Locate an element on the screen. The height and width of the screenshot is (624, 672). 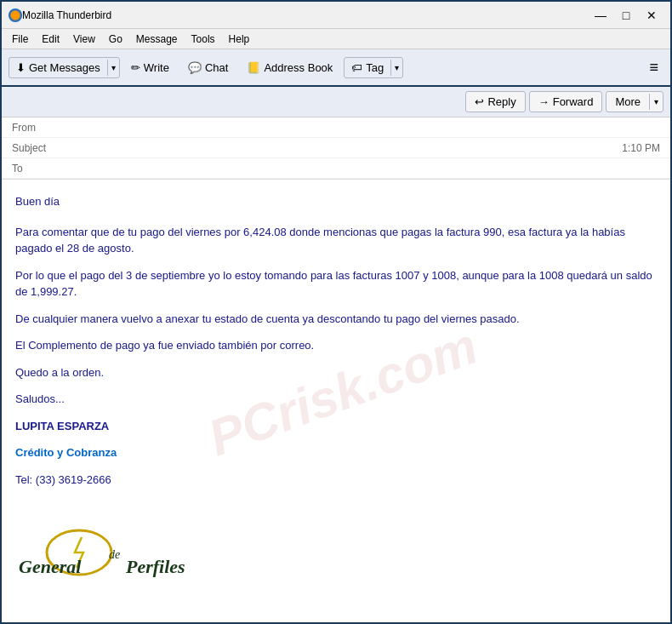
tel-label: Tel: is located at coordinates (24, 480).